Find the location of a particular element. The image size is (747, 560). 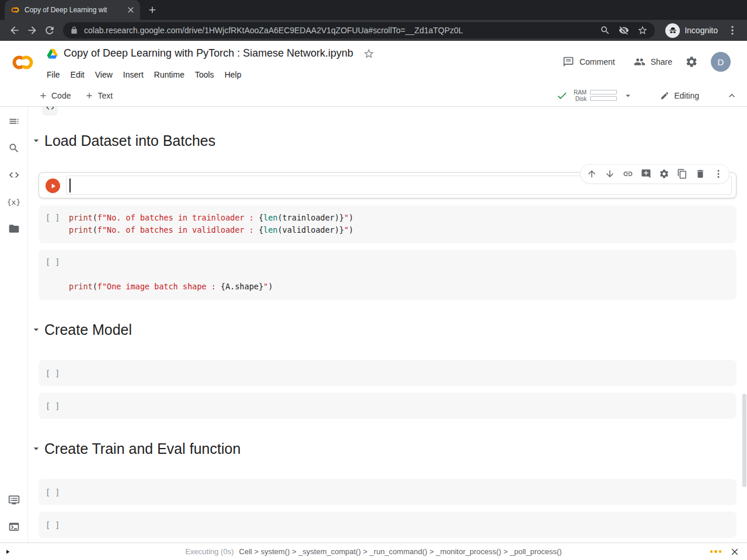

code-snippets-button is located at coordinates (14, 175).